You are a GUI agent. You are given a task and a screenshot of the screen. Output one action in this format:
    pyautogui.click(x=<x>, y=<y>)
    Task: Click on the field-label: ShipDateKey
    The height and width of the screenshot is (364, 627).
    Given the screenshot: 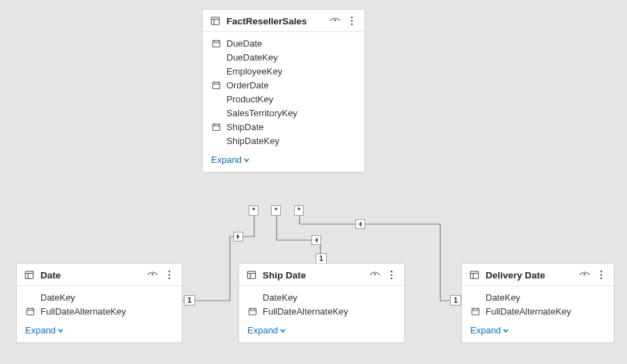 What is the action you would take?
    pyautogui.click(x=253, y=141)
    